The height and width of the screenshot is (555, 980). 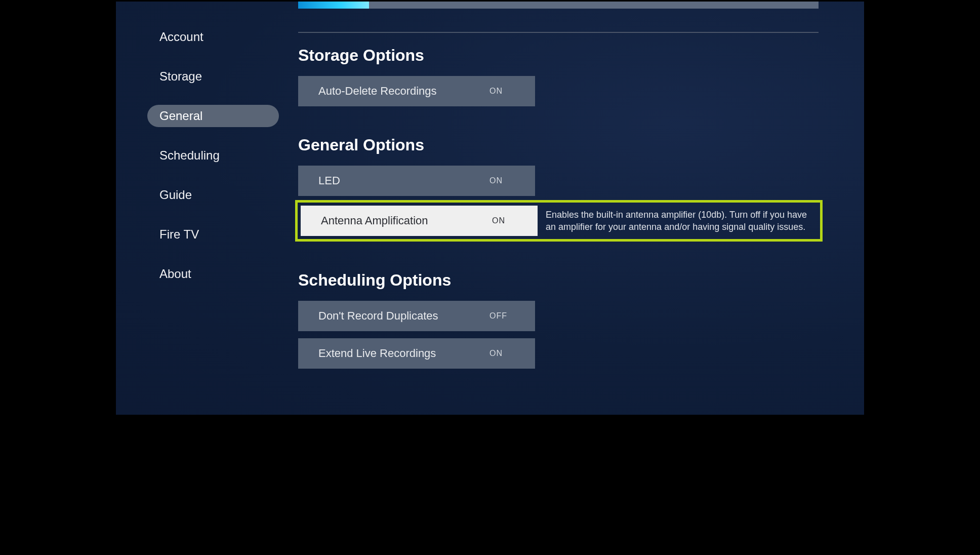 I want to click on settings-sidebar: Account Storage General Scheduling Guide…, so click(x=213, y=155).